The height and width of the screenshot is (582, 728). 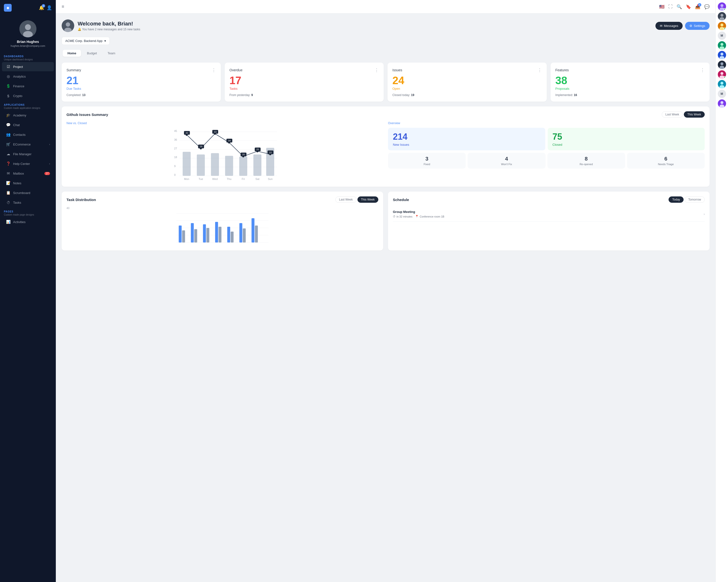 What do you see at coordinates (28, 193) in the screenshot?
I see `sidebar-item-scrumboard: 📋 Scrumboard` at bounding box center [28, 193].